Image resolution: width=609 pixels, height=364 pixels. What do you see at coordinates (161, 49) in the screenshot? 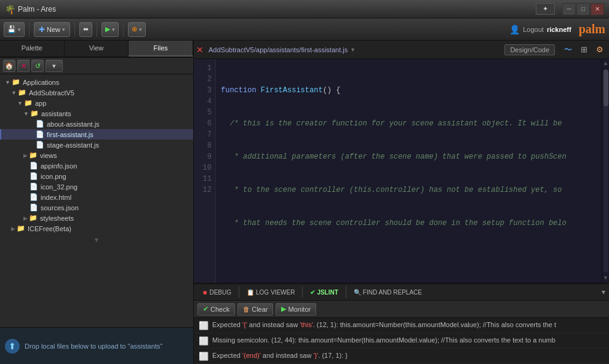
I see `tab-files: Files` at bounding box center [161, 49].